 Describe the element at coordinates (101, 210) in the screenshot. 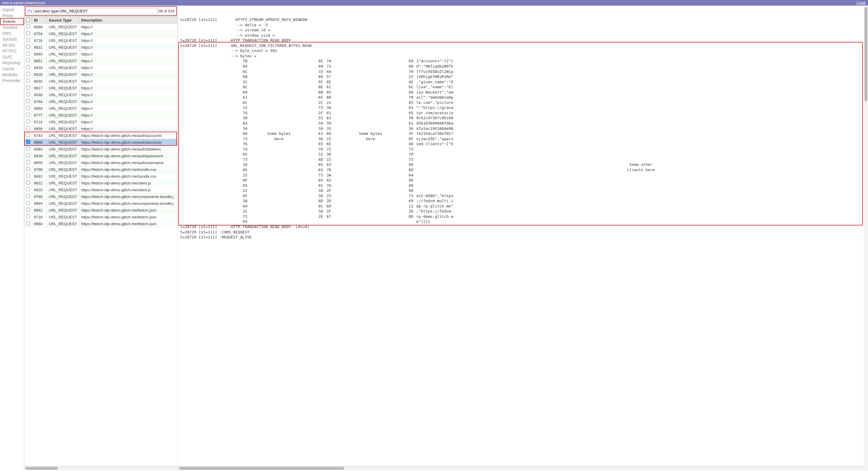

I see `table-row: 8682URL_REQUESThttps://fedcm-idp-demo.gl…` at that location.